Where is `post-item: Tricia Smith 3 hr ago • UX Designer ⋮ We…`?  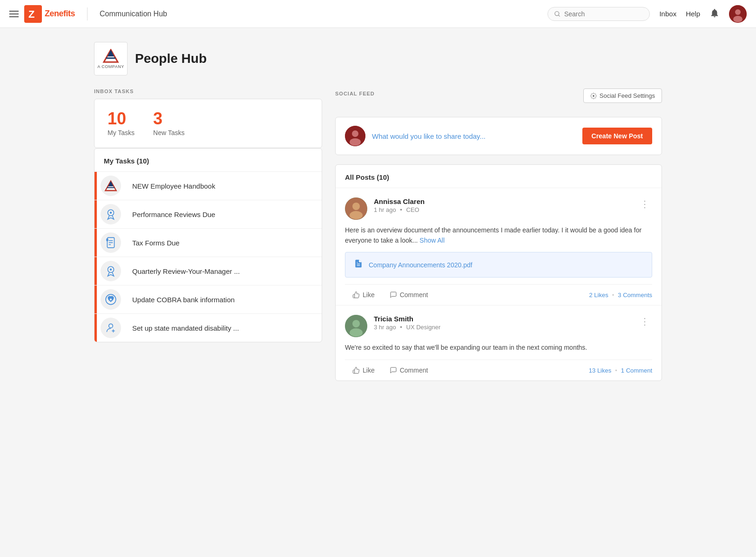 post-item: Tricia Smith 3 hr ago • UX Designer ⋮ We… is located at coordinates (499, 343).